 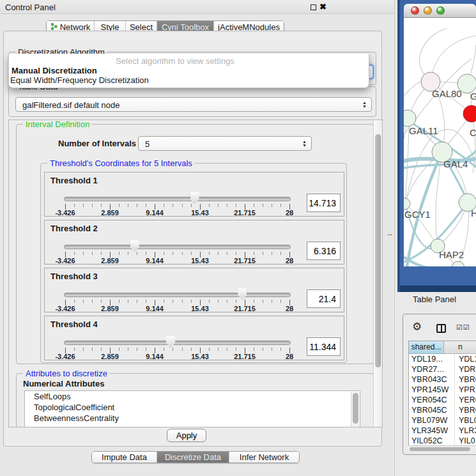 What do you see at coordinates (74, 229) in the screenshot?
I see `threshold-label: Threshold 2` at bounding box center [74, 229].